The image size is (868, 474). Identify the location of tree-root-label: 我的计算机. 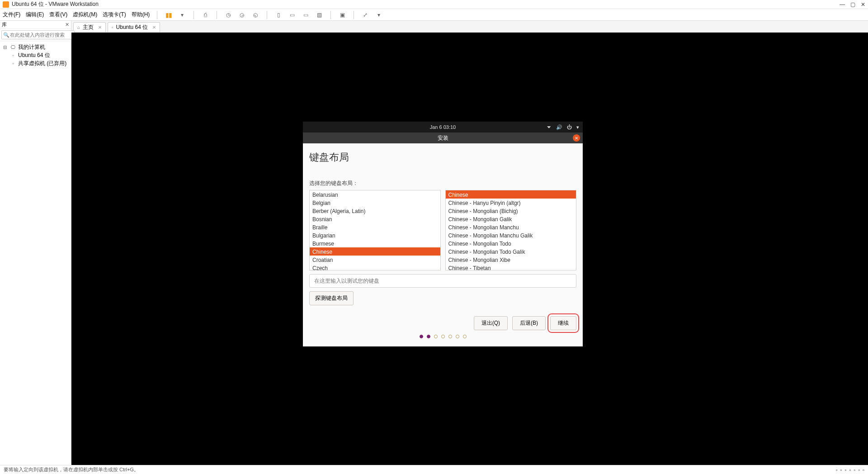
(32, 47).